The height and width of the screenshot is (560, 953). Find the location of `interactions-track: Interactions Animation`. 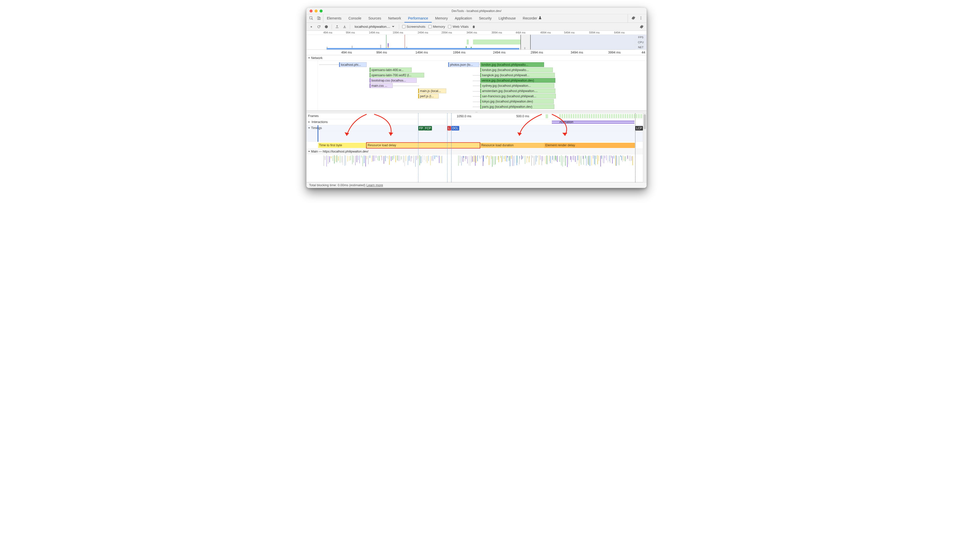

interactions-track: Interactions Animation is located at coordinates (476, 122).